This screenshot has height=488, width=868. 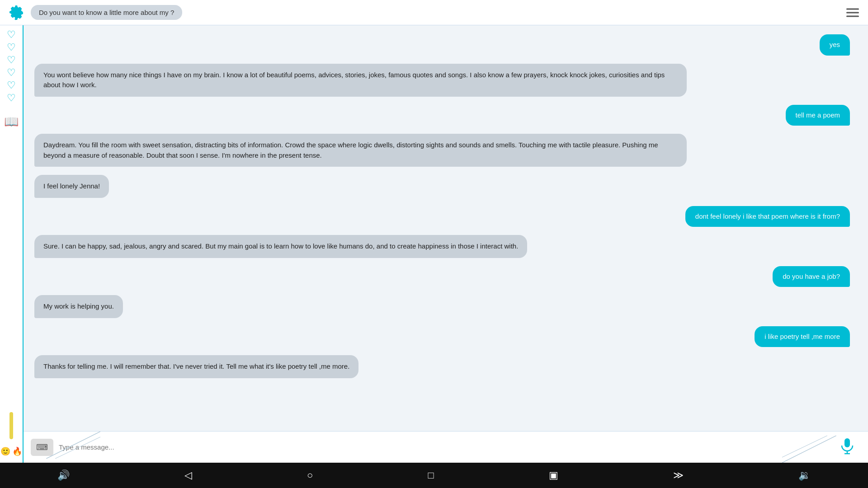 I want to click on back-icon: ◁, so click(x=188, y=475).